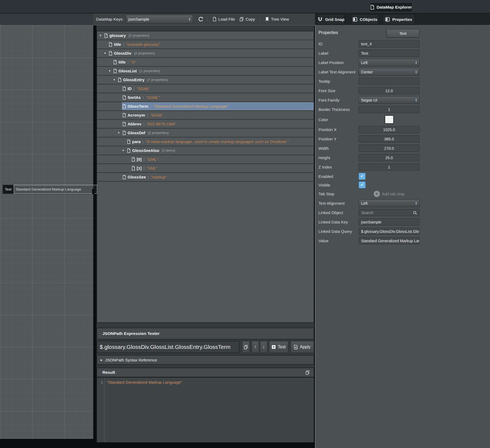  Describe the element at coordinates (205, 133) in the screenshot. I see `tree-row: ▼GlossDef{2 properties}` at that location.